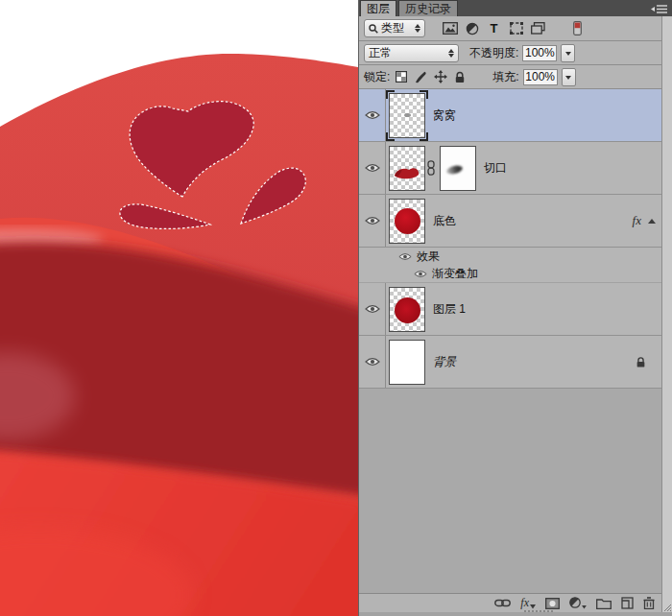 The image size is (672, 616). Describe the element at coordinates (528, 604) in the screenshot. I see `add-layer-style-button: fx` at that location.